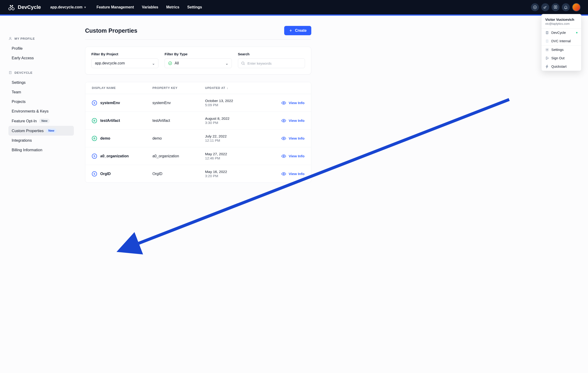 The height and width of the screenshot is (373, 588). I want to click on filter-project-select: app.devcycle.com ⌄, so click(125, 63).